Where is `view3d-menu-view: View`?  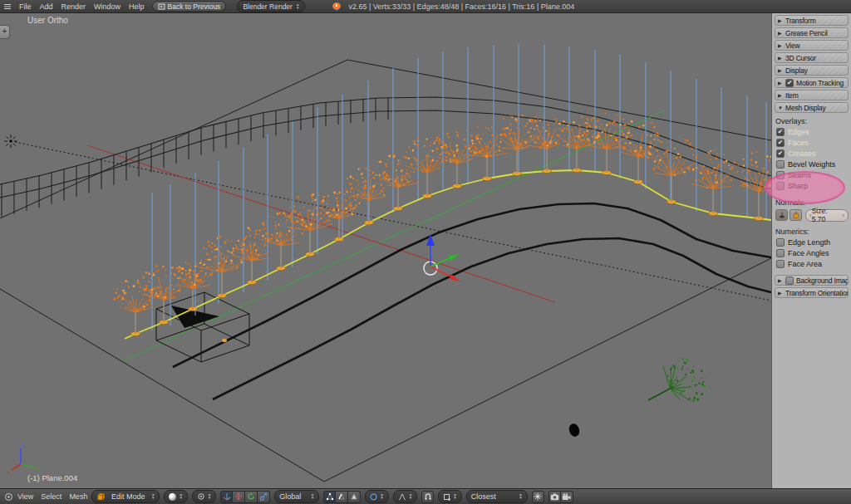
view3d-menu-view: View is located at coordinates (25, 497).